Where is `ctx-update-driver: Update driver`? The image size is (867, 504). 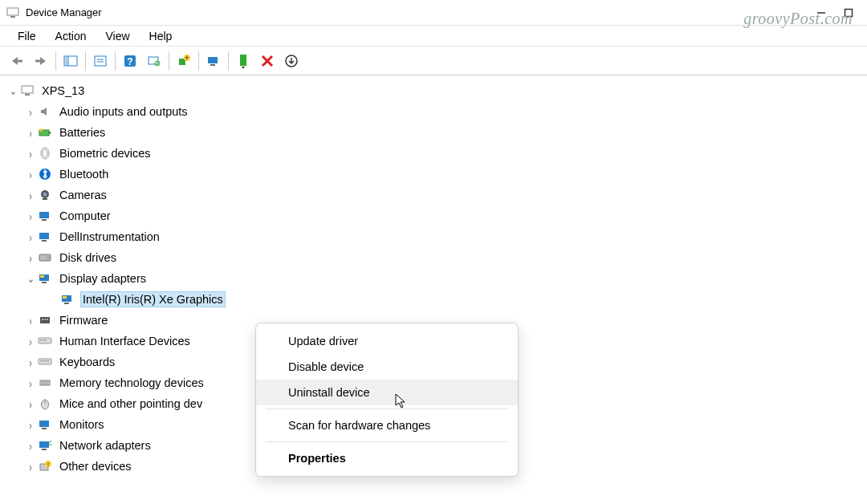 ctx-update-driver: Update driver is located at coordinates (387, 341).